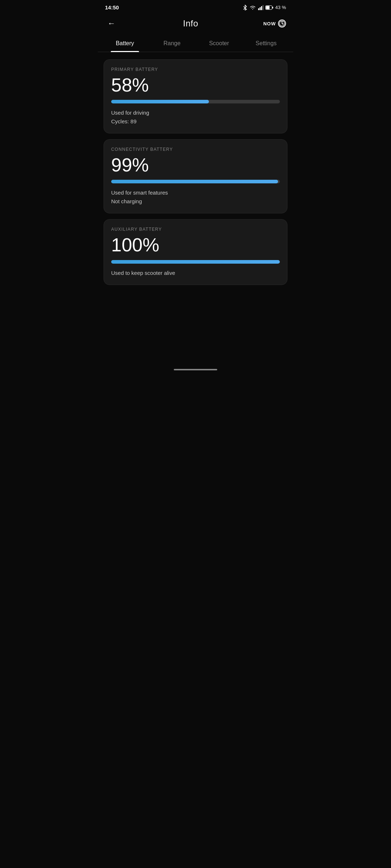 This screenshot has height=868, width=391. Describe the element at coordinates (196, 113) in the screenshot. I see `primary-battery-info-line1: Used for driving` at that location.